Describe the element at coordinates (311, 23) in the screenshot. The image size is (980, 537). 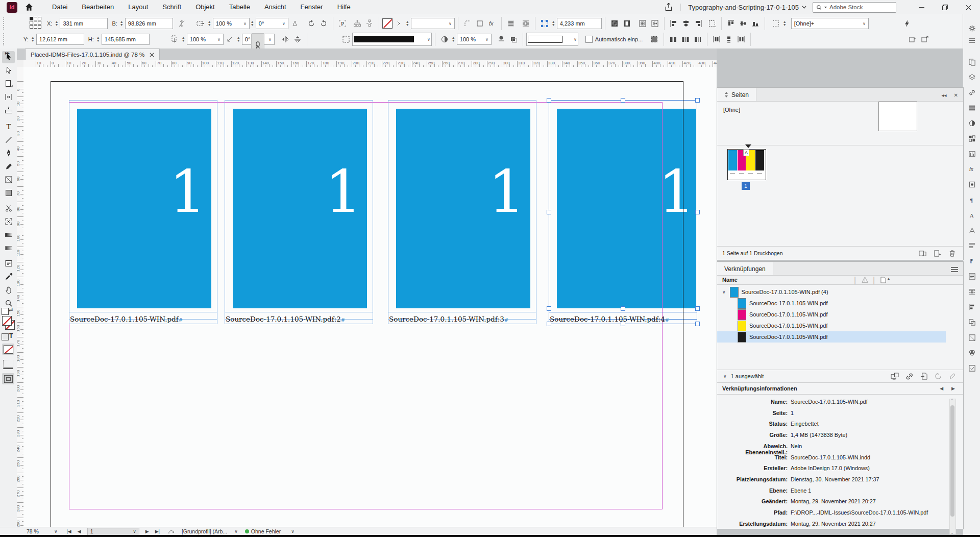
I see `rotate-cw-icon` at that location.